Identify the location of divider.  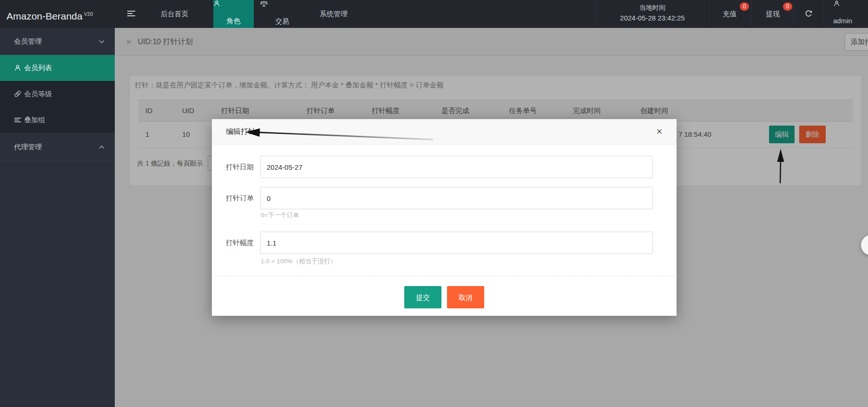
(444, 276).